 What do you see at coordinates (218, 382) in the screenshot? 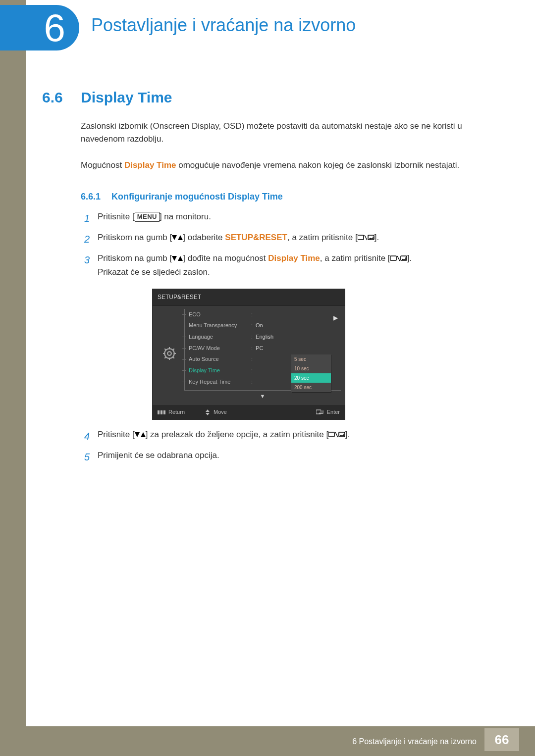
I see `osd-menu-item-label: Key Repeat Time` at bounding box center [218, 382].